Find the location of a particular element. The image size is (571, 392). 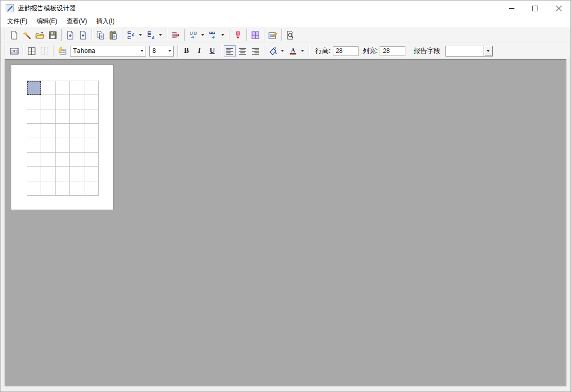

maximize-button is located at coordinates (535, 8).